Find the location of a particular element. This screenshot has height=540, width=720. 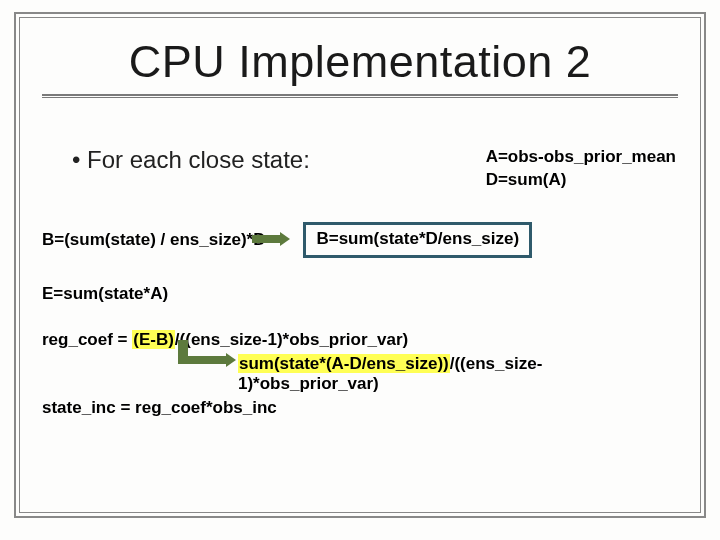

b-row: B=(sum(state) / ens_size)*D B=sum(state*… is located at coordinates (360, 240).